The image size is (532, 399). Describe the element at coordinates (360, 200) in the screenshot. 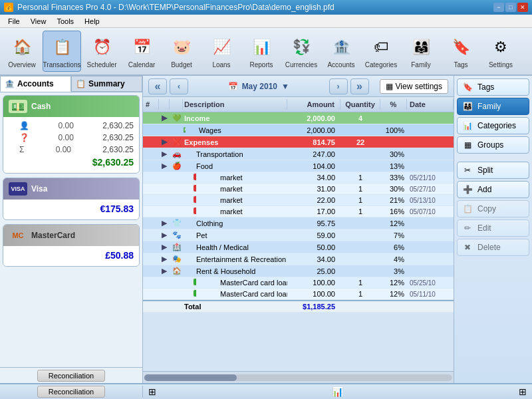

I see `td-qty: 1` at that location.